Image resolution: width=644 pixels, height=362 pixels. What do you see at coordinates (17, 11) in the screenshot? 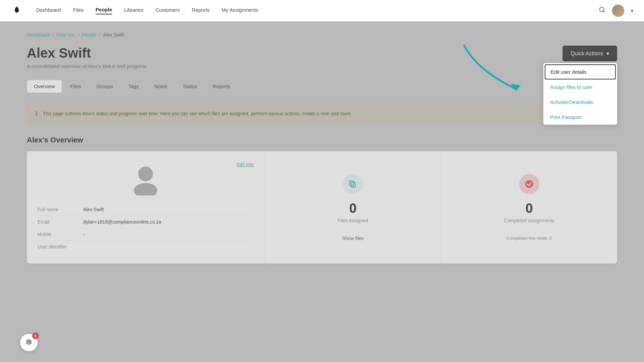
I see `app-logo` at bounding box center [17, 11].